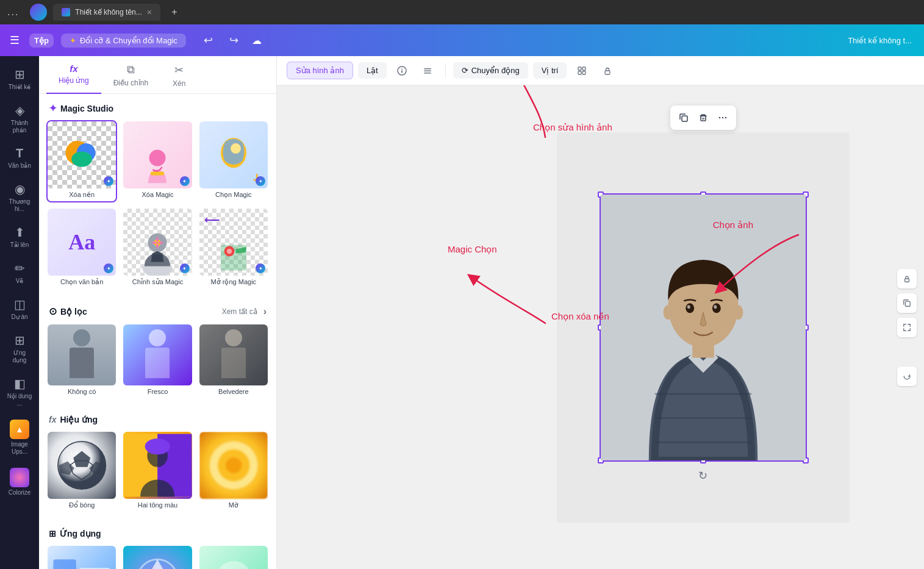 The height and width of the screenshot is (569, 924). Describe the element at coordinates (157, 472) in the screenshot. I see `effect-hai-tong-mau: Hai tông màu` at that location.